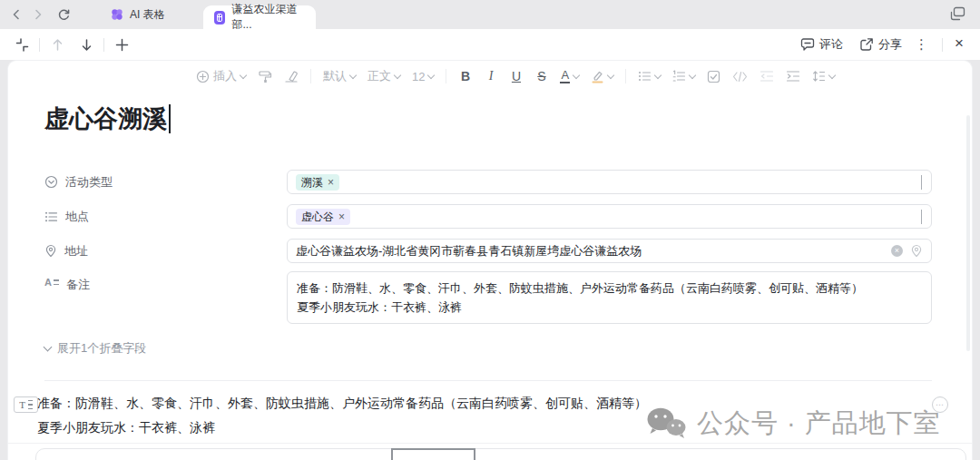 This screenshot has width=980, height=460. I want to click on single-select-icon, so click(51, 181).